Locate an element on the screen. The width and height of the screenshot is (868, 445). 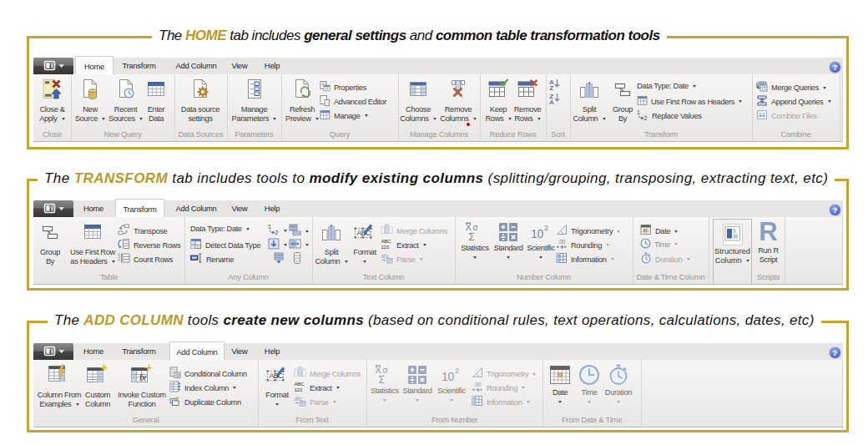
svg-text: 2 is located at coordinates (646, 117).